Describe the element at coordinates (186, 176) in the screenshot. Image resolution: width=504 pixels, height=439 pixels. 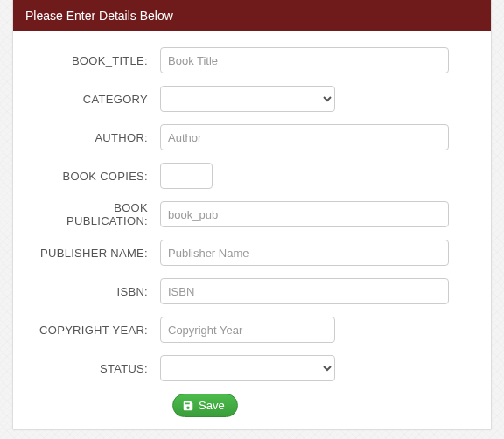
I see `input-book-copies` at that location.